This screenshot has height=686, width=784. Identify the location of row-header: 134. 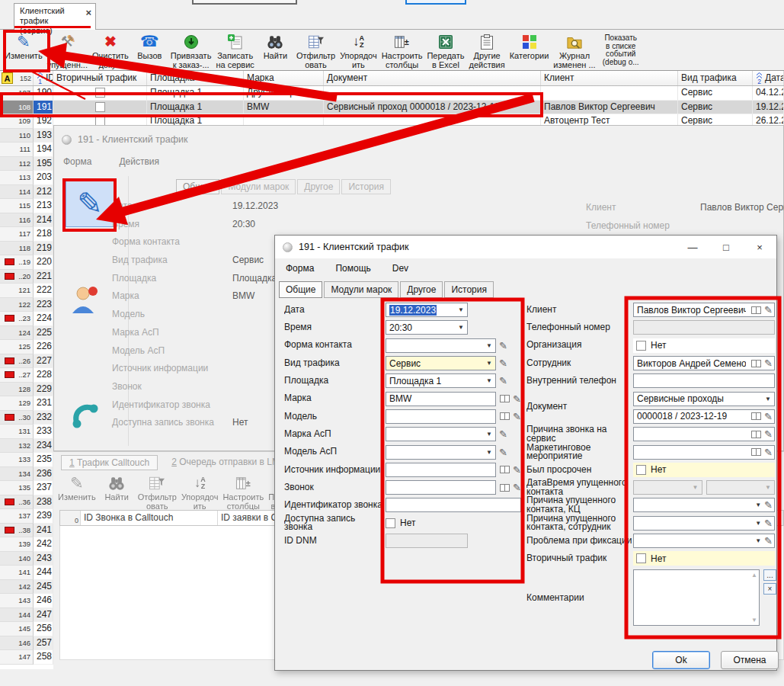
(17, 474).